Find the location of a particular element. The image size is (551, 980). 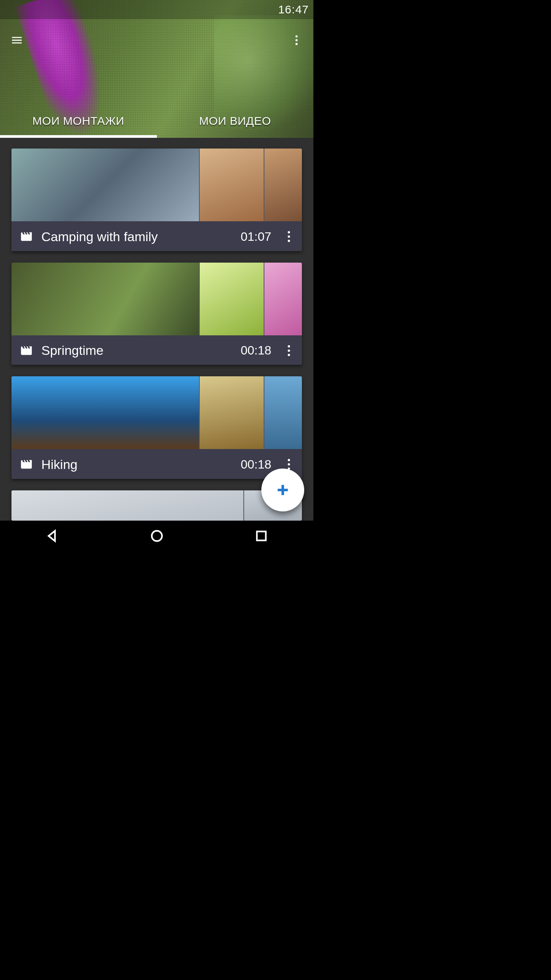

project-card is located at coordinates (157, 505).